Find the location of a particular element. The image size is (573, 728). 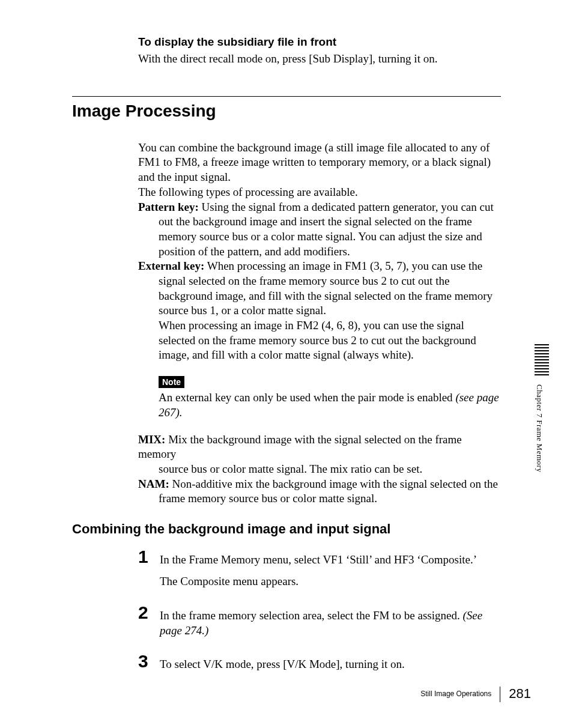

def-term: MIX: is located at coordinates (151, 440).